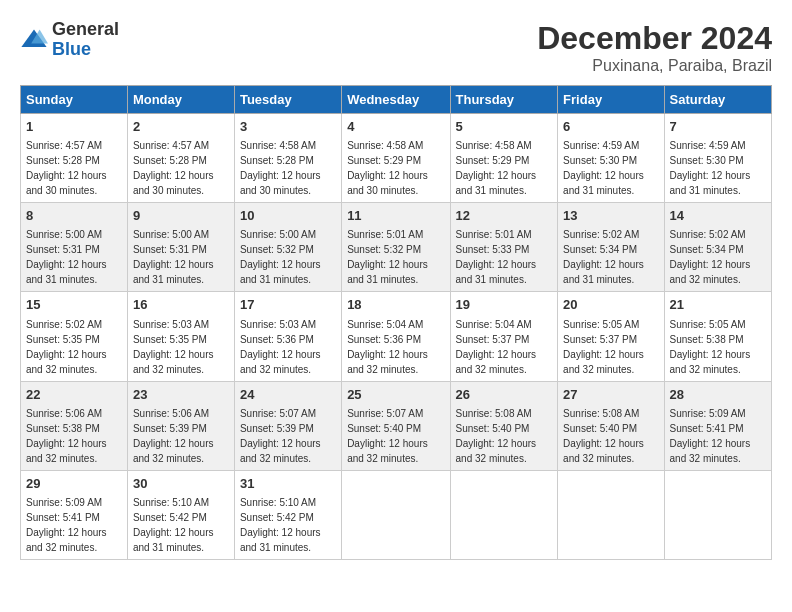 The height and width of the screenshot is (612, 792). What do you see at coordinates (396, 216) in the screenshot?
I see `day-number: 11` at bounding box center [396, 216].